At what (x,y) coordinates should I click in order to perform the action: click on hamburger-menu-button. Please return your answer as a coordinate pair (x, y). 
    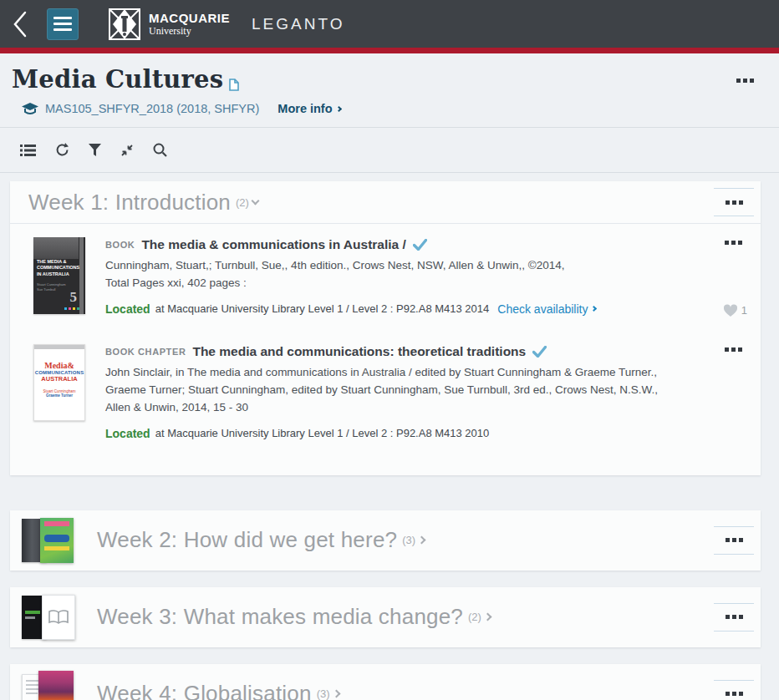
    Looking at the image, I should click on (63, 24).